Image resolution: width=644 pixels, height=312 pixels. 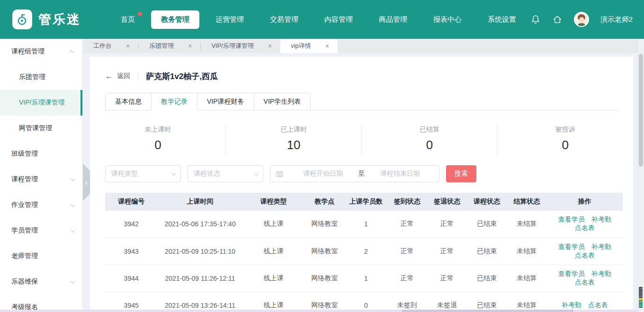 I want to click on tab-vip-theory-course-management: VIP/乐理课管理×, so click(x=241, y=46).